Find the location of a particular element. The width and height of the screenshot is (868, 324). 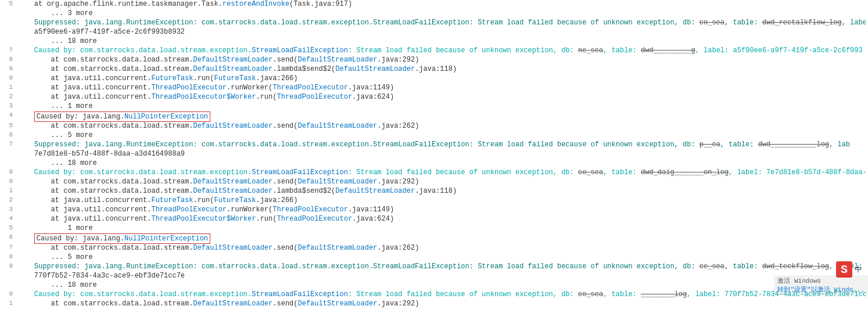

log-line-at11: 4 at java.util.concurrent.ThreadPoolExec… is located at coordinates (434, 219).